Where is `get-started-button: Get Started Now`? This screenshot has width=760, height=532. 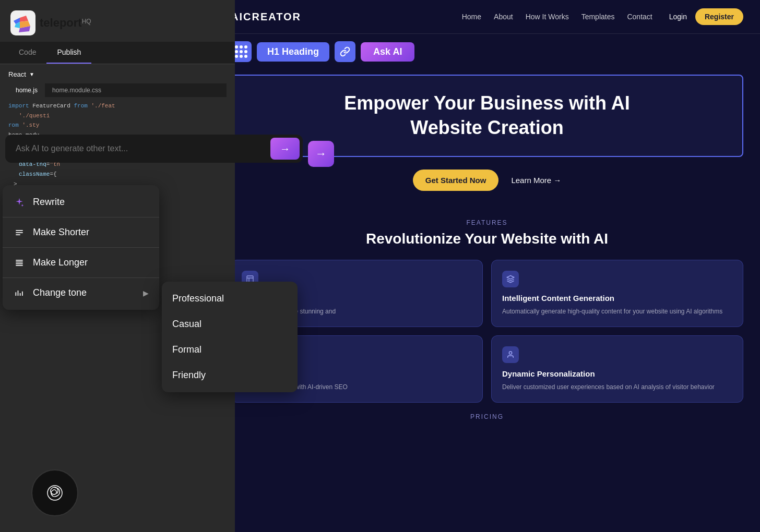
get-started-button: Get Started Now is located at coordinates (456, 180).